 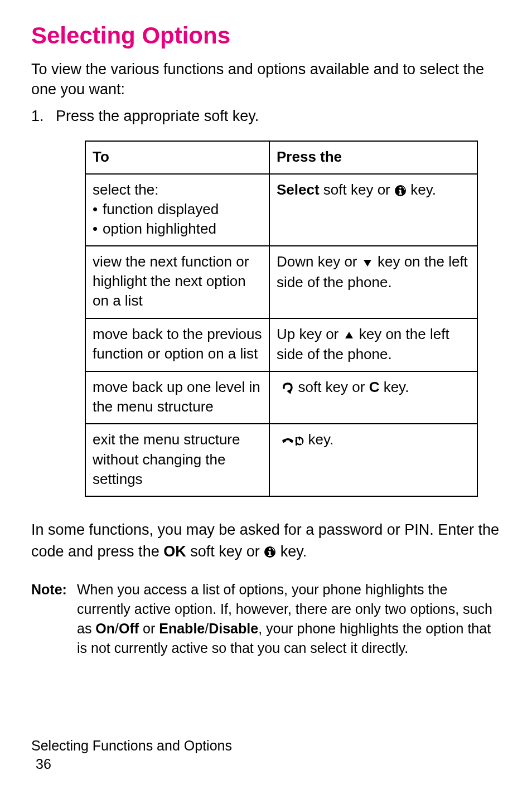 What do you see at coordinates (374, 282) in the screenshot?
I see `cell-press-1: Down key or key on the left side of the …` at bounding box center [374, 282].